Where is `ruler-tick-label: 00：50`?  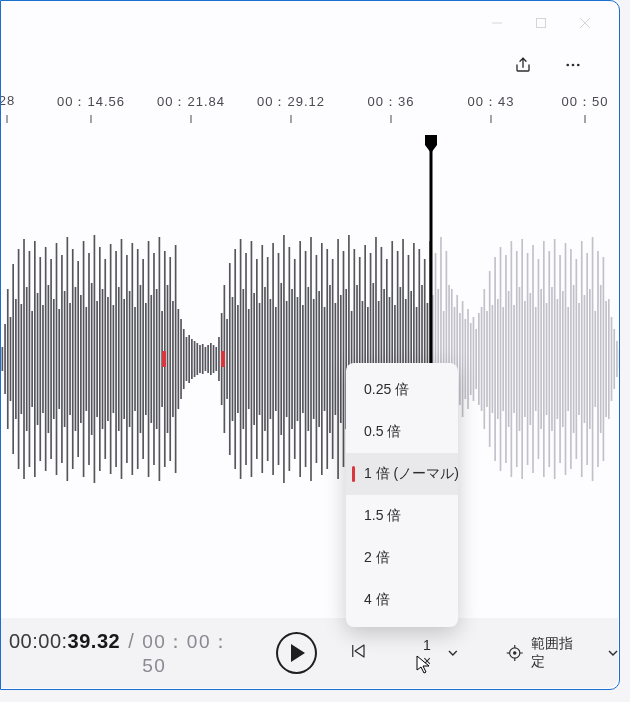 ruler-tick-label: 00：50 is located at coordinates (586, 102).